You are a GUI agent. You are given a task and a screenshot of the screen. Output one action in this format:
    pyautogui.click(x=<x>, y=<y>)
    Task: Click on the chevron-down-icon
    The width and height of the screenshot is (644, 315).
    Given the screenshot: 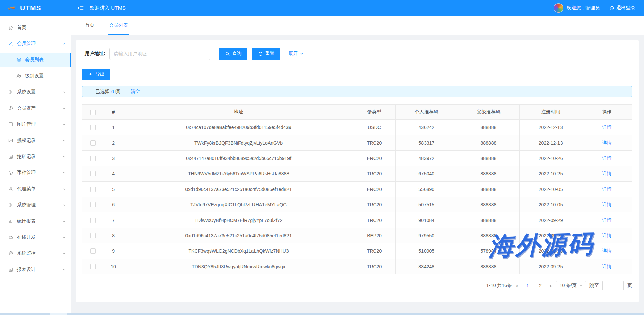 What is the action you would take?
    pyautogui.click(x=64, y=189)
    